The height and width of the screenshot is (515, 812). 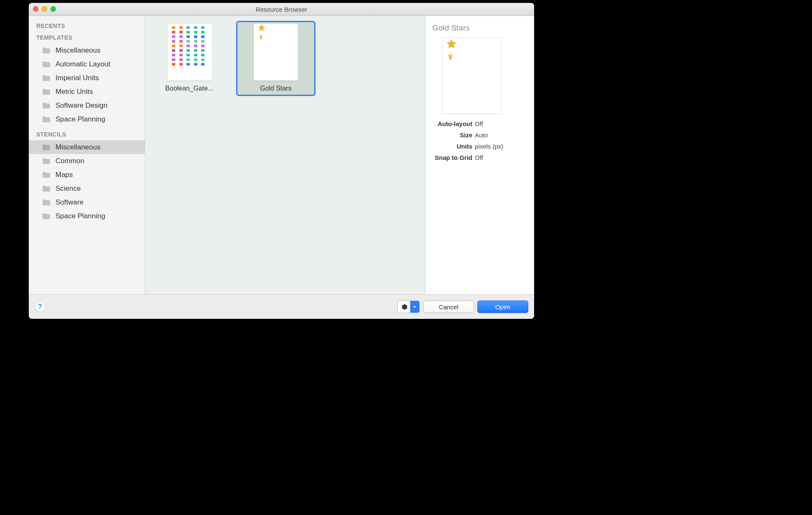 I want to click on actions-menu-button, so click(x=409, y=307).